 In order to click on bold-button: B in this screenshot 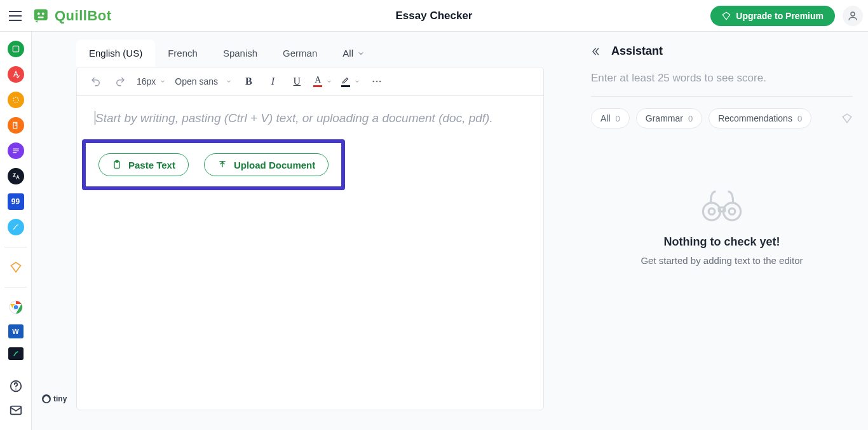, I will do `click(248, 81)`.